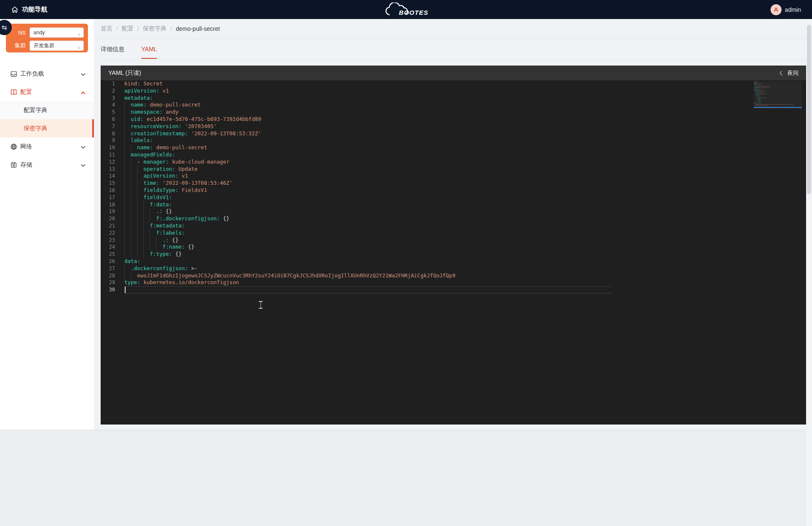 The width and height of the screenshot is (812, 526). I want to click on line-number: 14, so click(108, 176).